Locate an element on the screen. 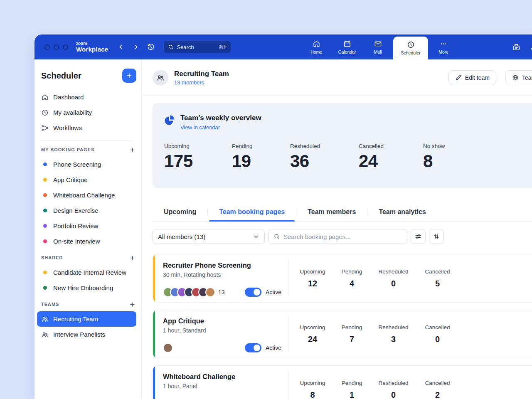 This screenshot has width=532, height=399. stat-resheduled: Resheduled 36 is located at coordinates (324, 157).